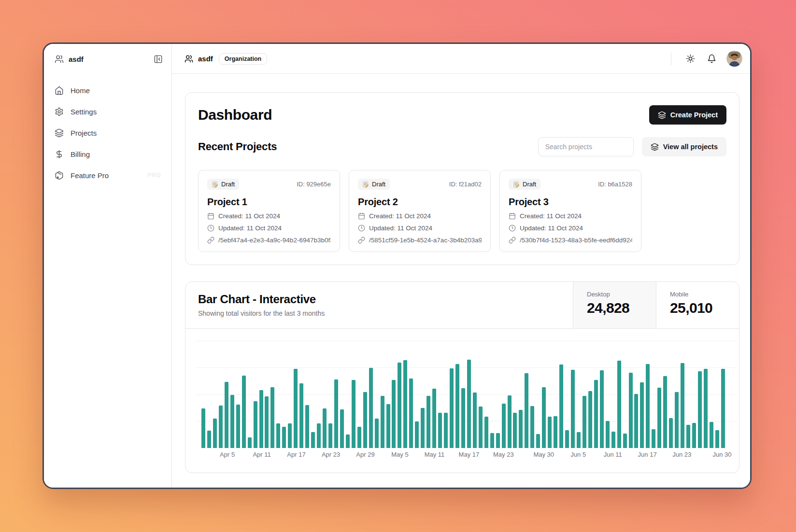  I want to click on search-input, so click(586, 147).